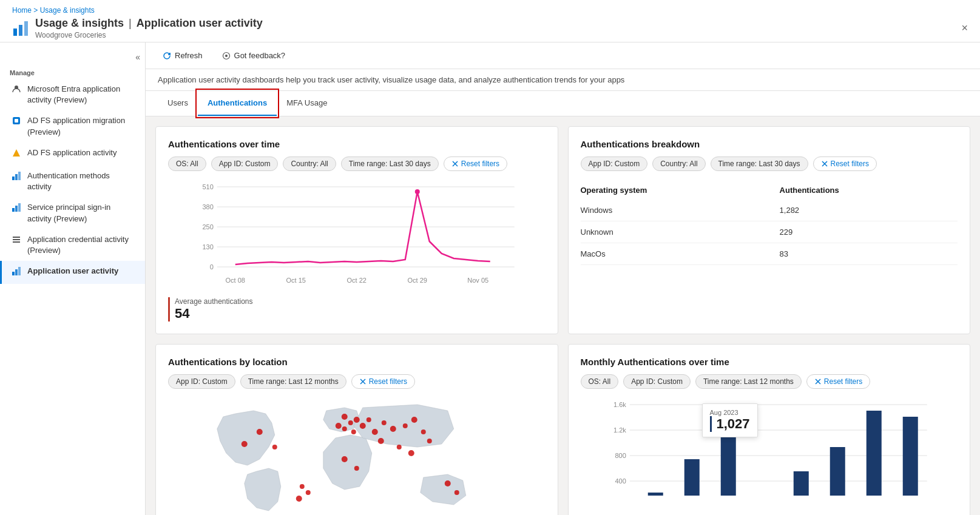  Describe the element at coordinates (769, 210) in the screenshot. I see `table-row: Windows 1,282` at that location.